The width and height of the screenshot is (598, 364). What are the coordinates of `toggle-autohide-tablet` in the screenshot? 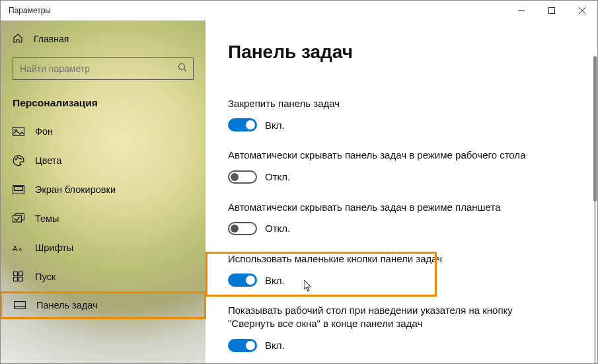 It's located at (243, 229).